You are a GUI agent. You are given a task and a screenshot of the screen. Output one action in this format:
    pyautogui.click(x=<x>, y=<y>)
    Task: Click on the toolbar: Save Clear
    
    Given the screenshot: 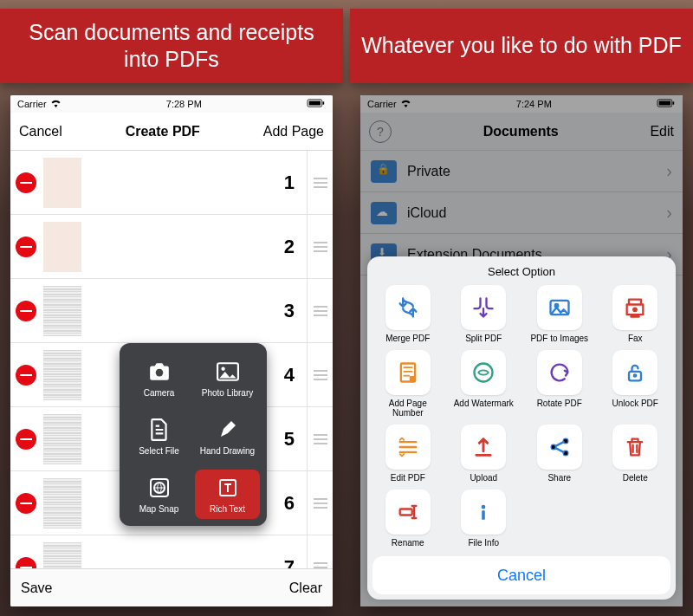 What is the action you would take?
    pyautogui.click(x=172, y=587)
    